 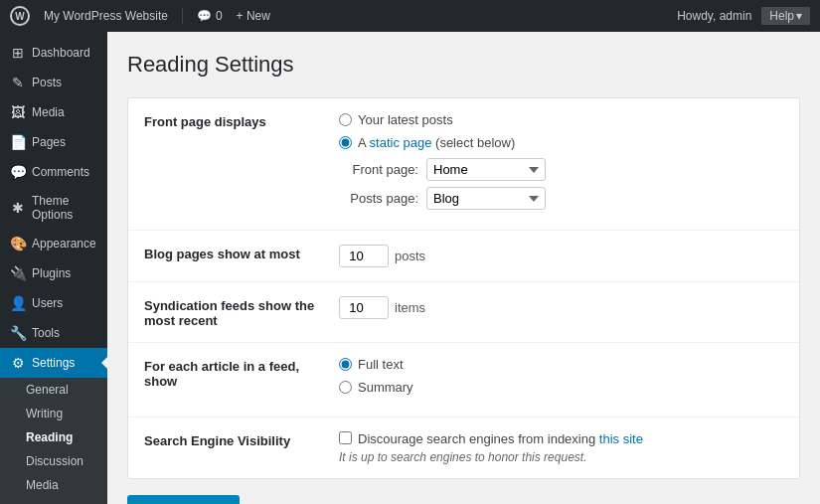 I want to click on wp-logo: W, so click(x=20, y=16).